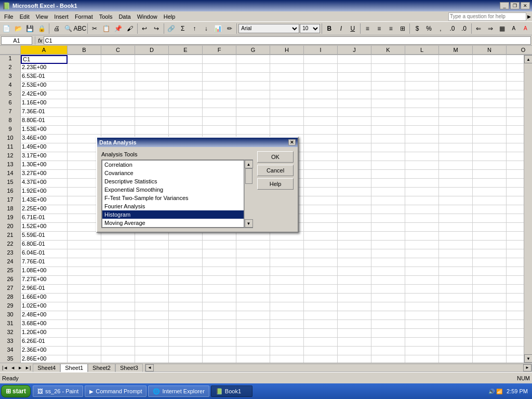 The width and height of the screenshot is (532, 399). Describe the element at coordinates (354, 281) in the screenshot. I see `cell-j26` at that location.